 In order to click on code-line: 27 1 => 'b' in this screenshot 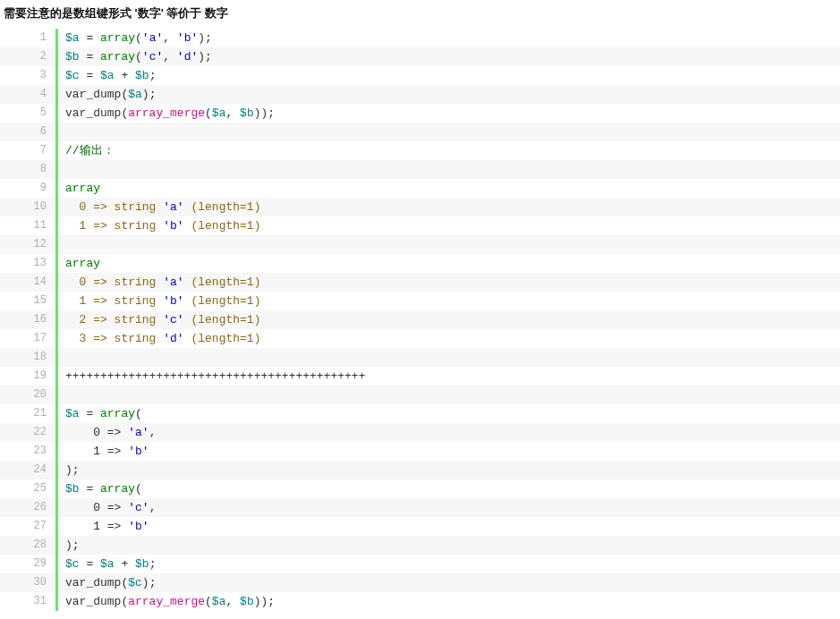, I will do `click(420, 526)`.